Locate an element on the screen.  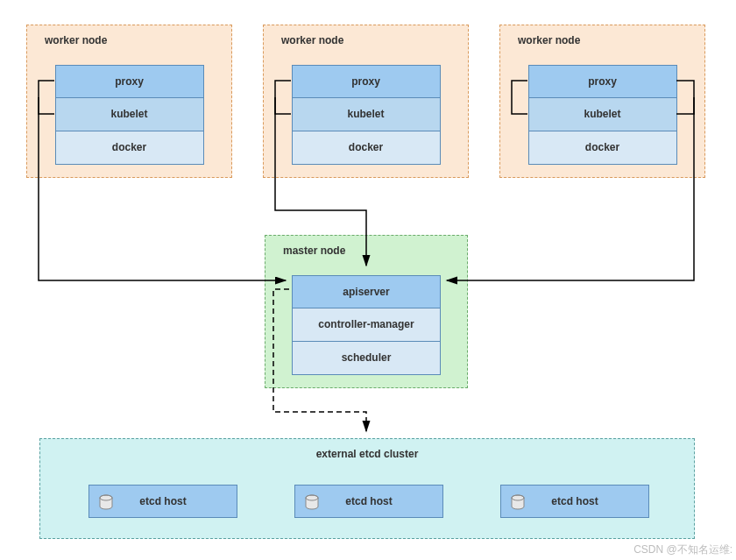
apiserver-box: apiserver is located at coordinates (366, 292).